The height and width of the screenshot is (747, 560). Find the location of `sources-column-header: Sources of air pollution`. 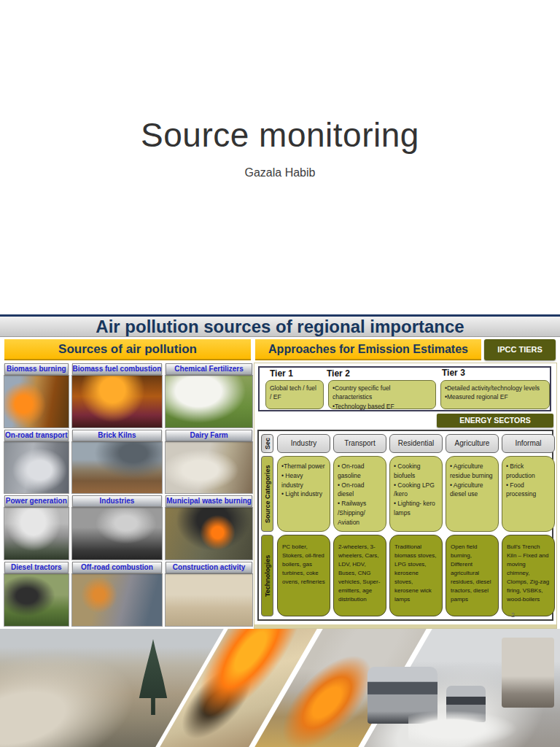

sources-column-header: Sources of air pollution is located at coordinates (128, 350).